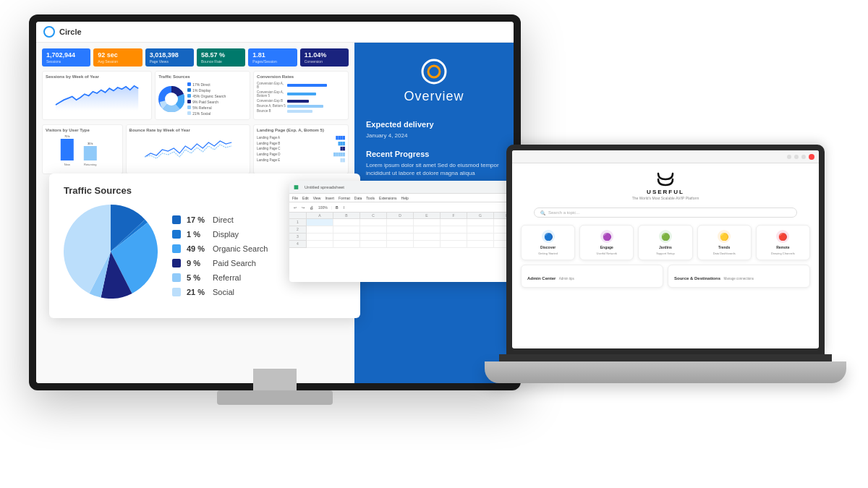 The image size is (868, 488). Describe the element at coordinates (434, 169) in the screenshot. I see `progress-text: Lorem ipsum dolor sit amet Sed do eiusmo…` at that location.